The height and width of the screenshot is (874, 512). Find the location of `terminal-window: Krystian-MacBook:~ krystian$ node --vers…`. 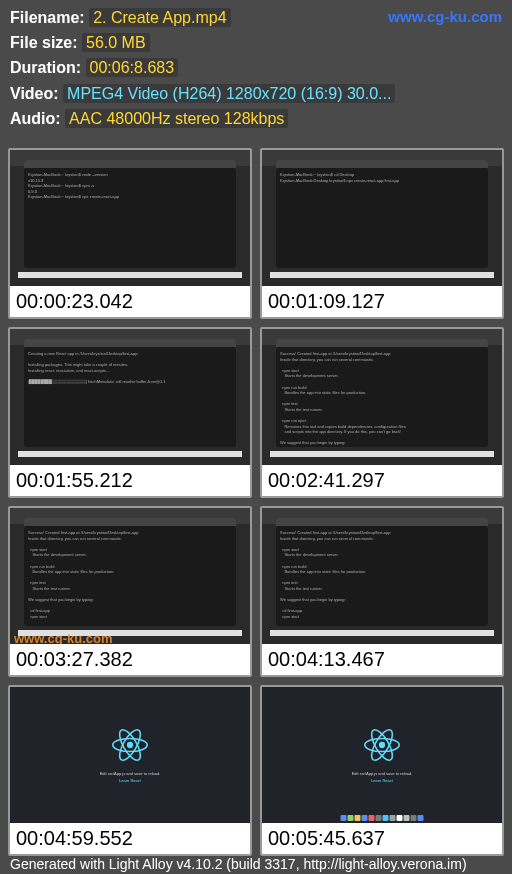

terminal-window: Krystian-MacBook:~ krystian$ node --vers… is located at coordinates (130, 218).